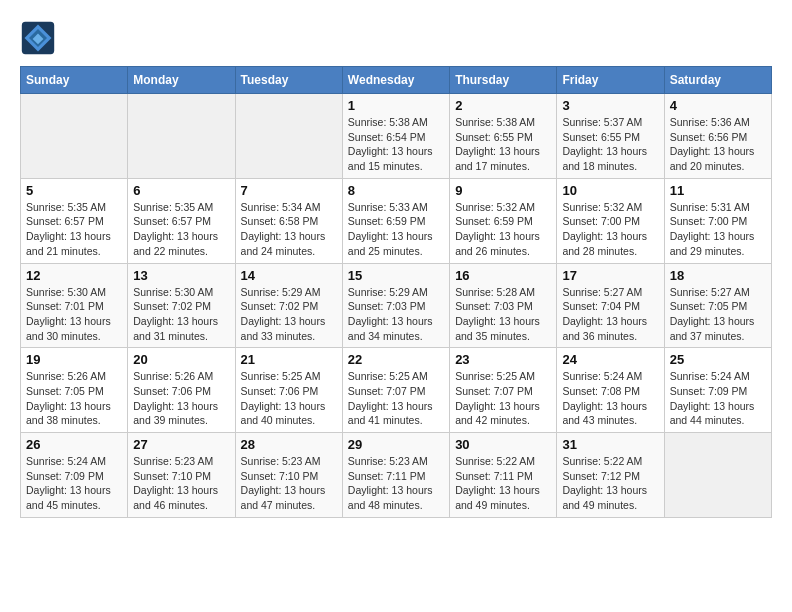 This screenshot has width=792, height=612. What do you see at coordinates (503, 444) in the screenshot?
I see `day-number: 30` at bounding box center [503, 444].